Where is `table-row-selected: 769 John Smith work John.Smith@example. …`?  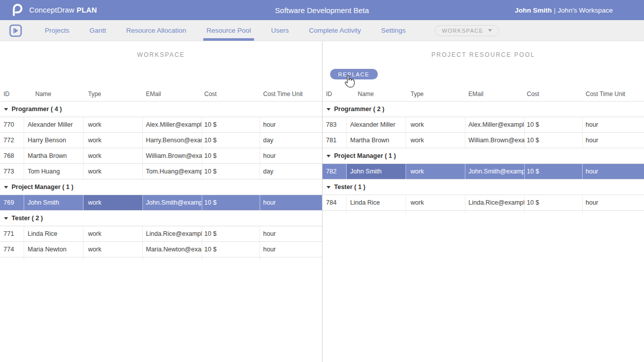
table-row-selected: 769 John Smith work John.Smith@example. … is located at coordinates (161, 203).